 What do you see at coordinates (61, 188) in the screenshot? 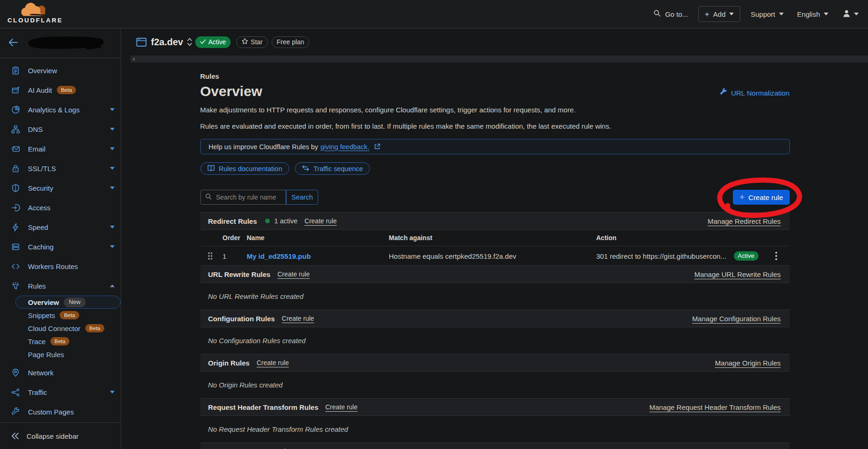
I see `sidebar-item-security: Security` at bounding box center [61, 188].